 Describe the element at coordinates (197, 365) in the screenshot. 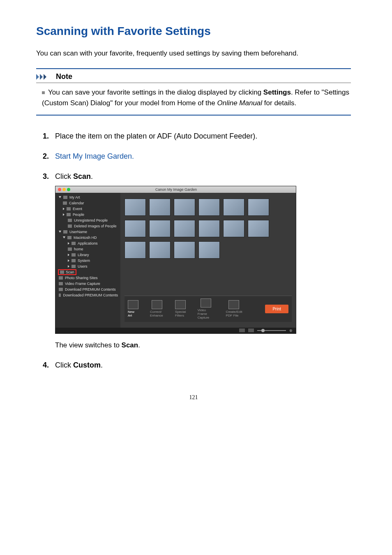

I see `step-4: 4. Click Custom.` at that location.